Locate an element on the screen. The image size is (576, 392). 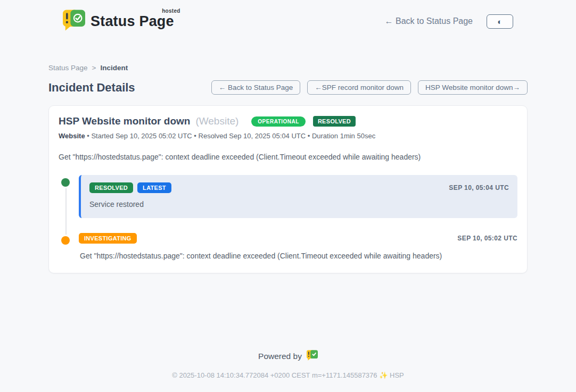
brand-name: Status Page hosted is located at coordinates (133, 21).